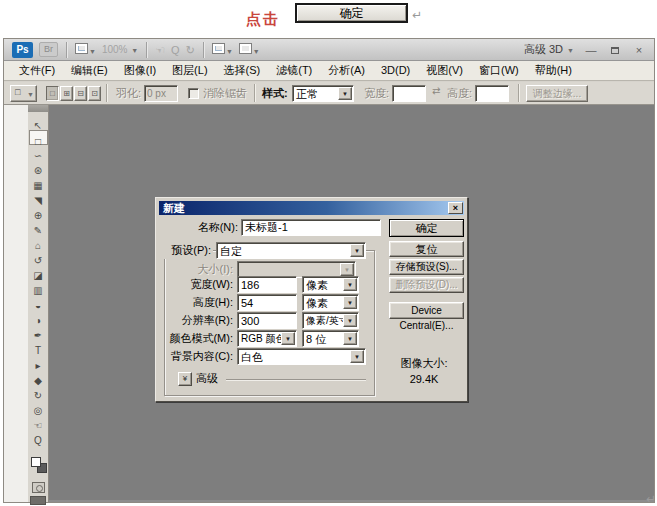 The width and height of the screenshot is (657, 506). What do you see at coordinates (38, 362) in the screenshot?
I see `path-selection-tool: ▸` at bounding box center [38, 362].